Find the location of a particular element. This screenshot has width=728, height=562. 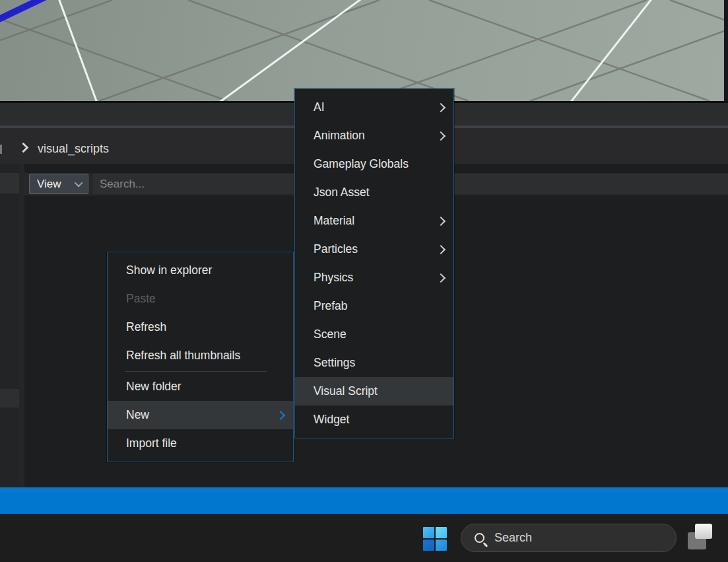

menu-item-import-file: Import file is located at coordinates (201, 444).